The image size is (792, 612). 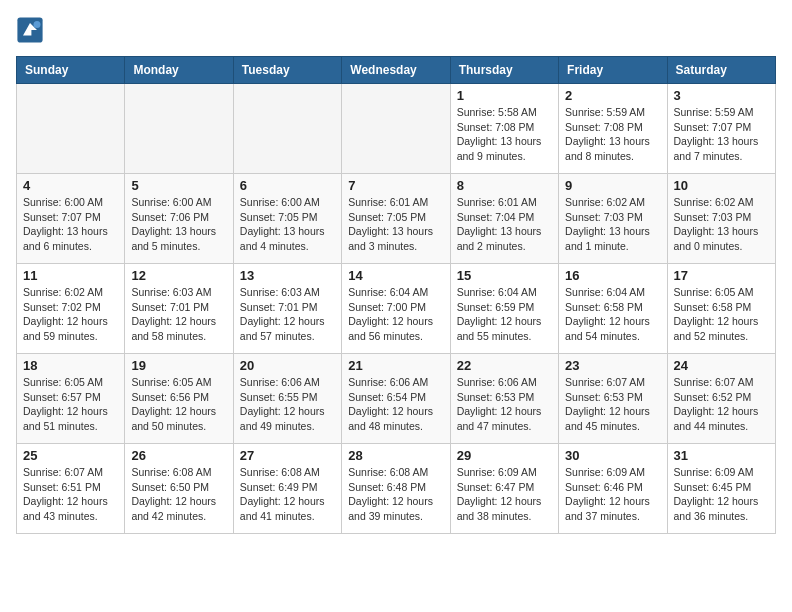 I want to click on day-header-thursday: Thursday, so click(x=504, y=70).